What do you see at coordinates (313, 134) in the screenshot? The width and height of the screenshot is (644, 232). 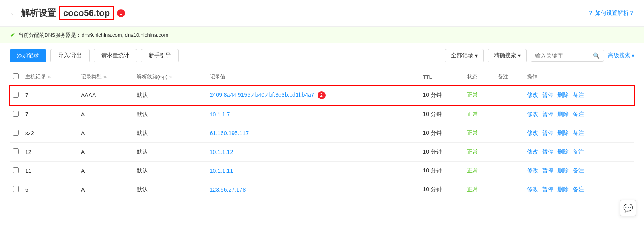 I see `cell-value: 61.160.195.117` at bounding box center [313, 134].